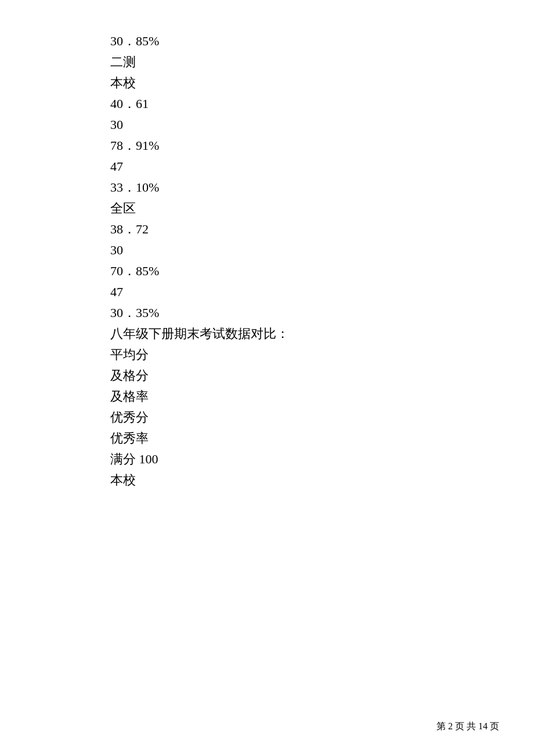 The height and width of the screenshot is (756, 534). What do you see at coordinates (322, 167) in the screenshot?
I see `line-47-1: 47` at bounding box center [322, 167].